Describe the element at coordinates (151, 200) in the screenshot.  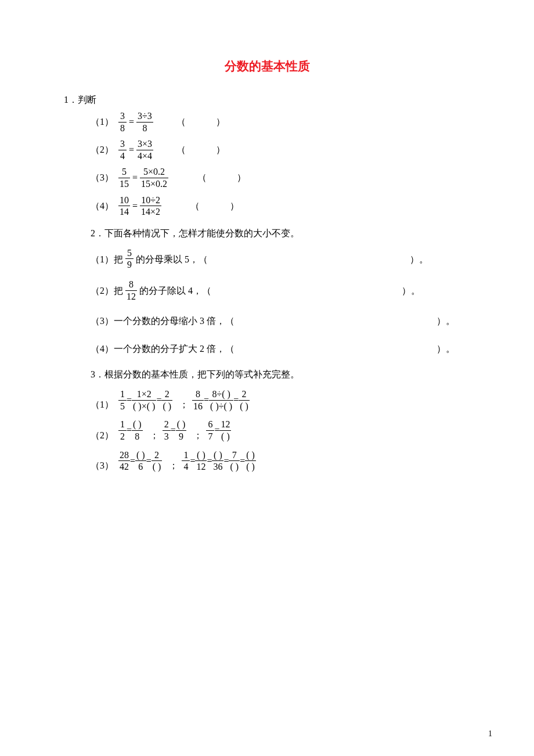
I see `numerator: 10÷2` at that location.